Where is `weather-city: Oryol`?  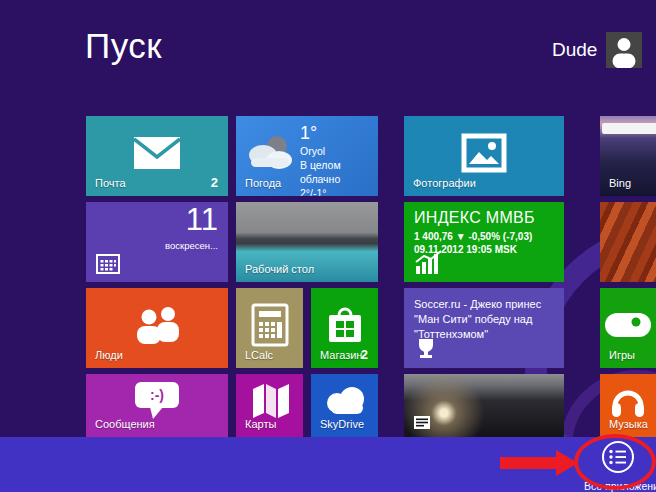 weather-city: Oryol is located at coordinates (339, 151).